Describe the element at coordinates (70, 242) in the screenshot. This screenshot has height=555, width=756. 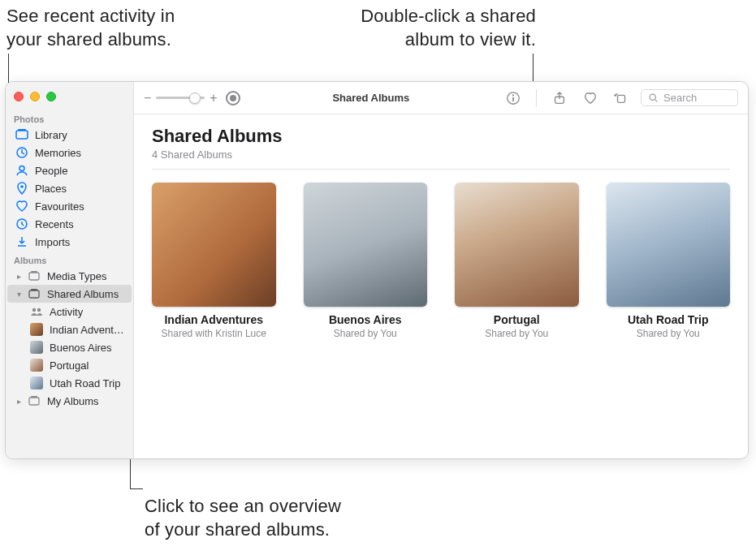
I see `sidebar-item-imports: Imports` at that location.